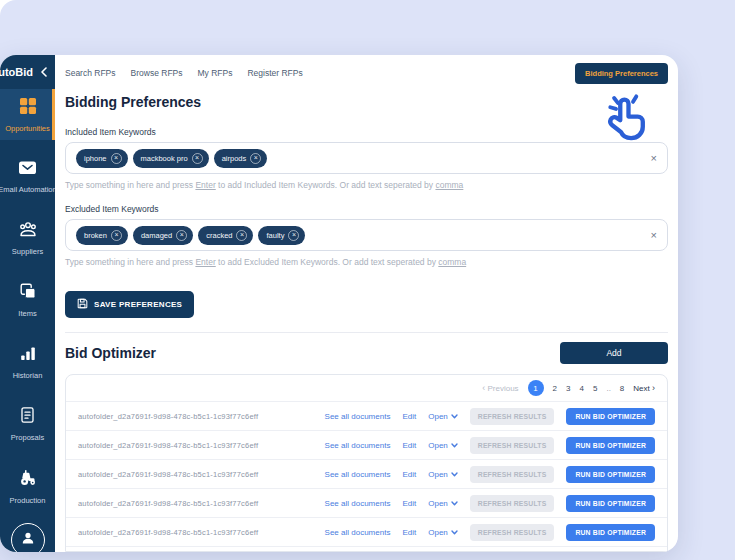  I want to click on sidebar-item-historian: Historian, so click(28, 362).